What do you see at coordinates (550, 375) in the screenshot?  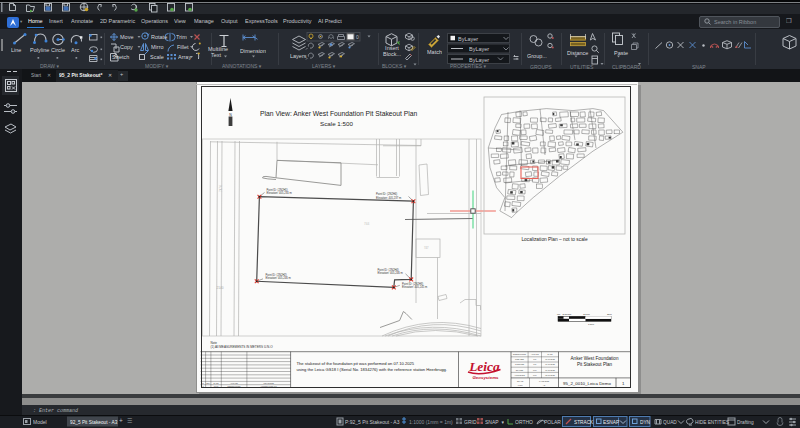 I see `svg-text: 08.10.2025` at bounding box center [550, 375].